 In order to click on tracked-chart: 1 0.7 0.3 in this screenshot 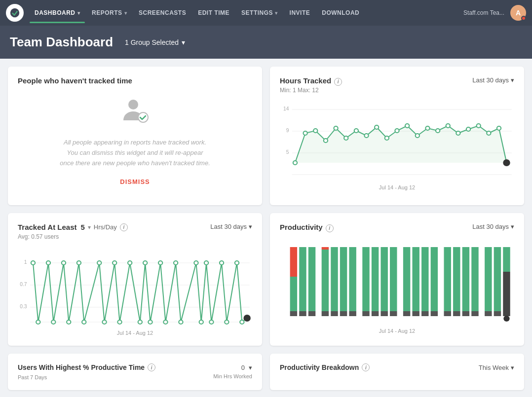, I will do `click(135, 289)`.